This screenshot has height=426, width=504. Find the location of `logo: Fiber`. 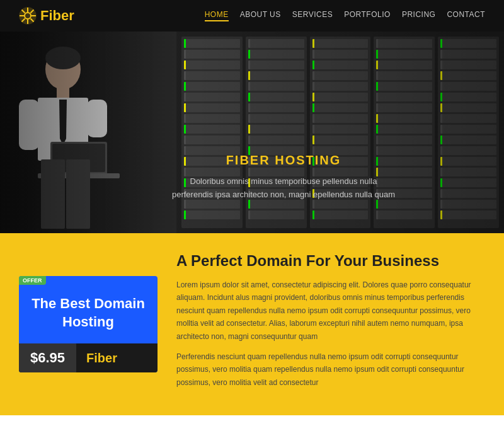

logo: Fiber is located at coordinates (47, 16).